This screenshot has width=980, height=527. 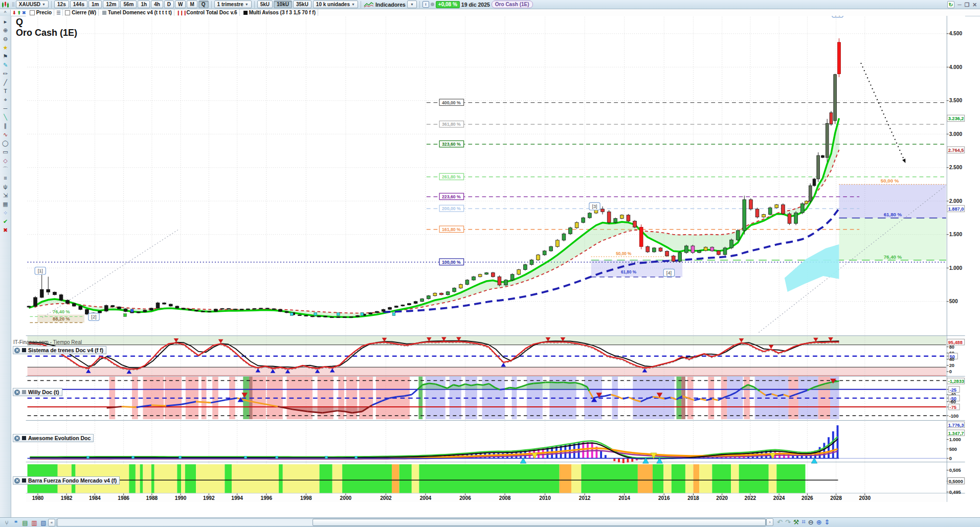 What do you see at coordinates (53, 438) in the screenshot?
I see `panel-header-awesome-evolution: ✕ Awesome Evolution Doc` at bounding box center [53, 438].